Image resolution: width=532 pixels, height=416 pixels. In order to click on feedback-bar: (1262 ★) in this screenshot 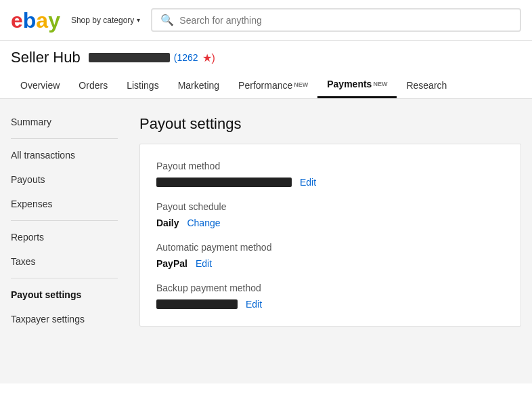, I will do `click(152, 58)`.